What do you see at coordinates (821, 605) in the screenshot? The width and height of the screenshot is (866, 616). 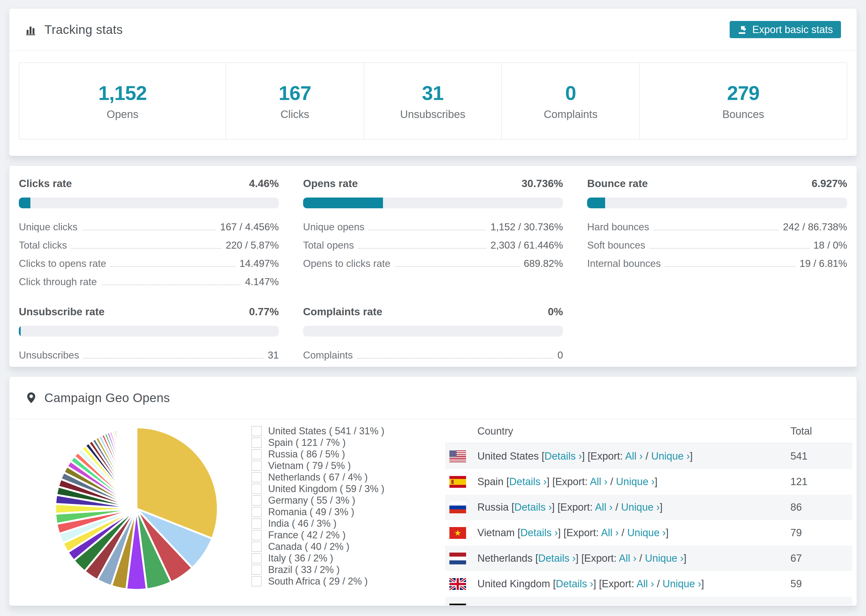 I see `total-cell: 55` at bounding box center [821, 605].